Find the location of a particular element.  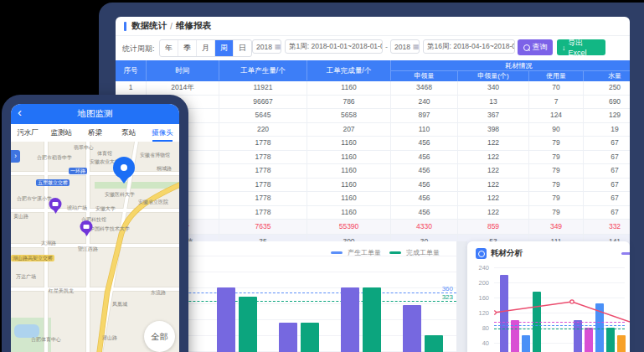

table-cell: 240 is located at coordinates (425, 102).